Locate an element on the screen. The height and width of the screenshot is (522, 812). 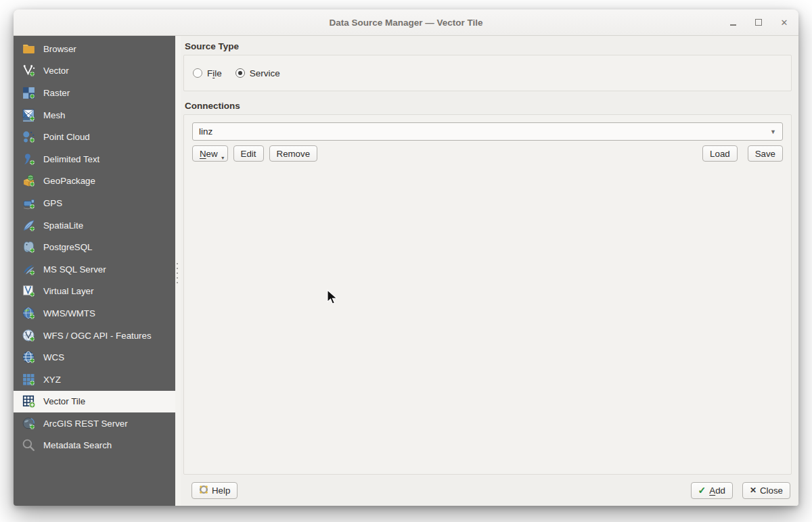
sidebar-item-geopackage: GeoPackage is located at coordinates (95, 181).